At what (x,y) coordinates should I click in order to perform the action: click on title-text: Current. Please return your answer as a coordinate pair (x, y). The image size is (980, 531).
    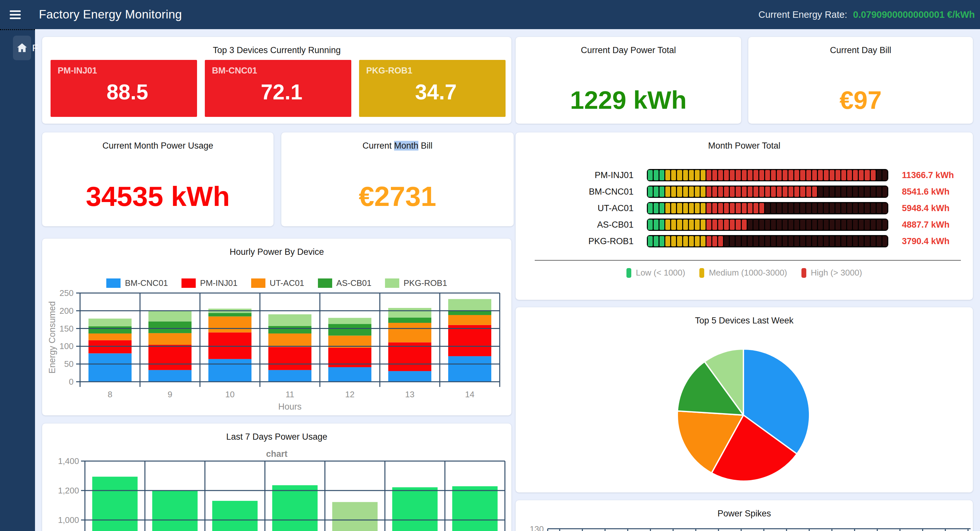
    Looking at the image, I should click on (378, 146).